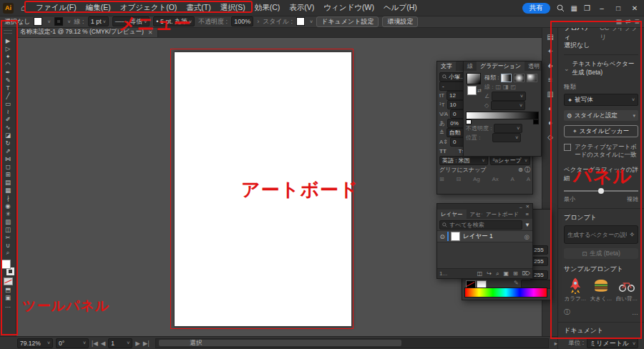 This screenshot has width=644, height=349. What do you see at coordinates (613, 343) in the screenshot?
I see `unit-dropdown: ミリメートル˅` at bounding box center [613, 343].